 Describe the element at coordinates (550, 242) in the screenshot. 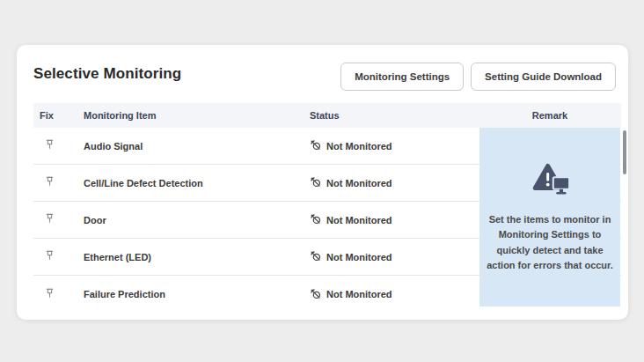

I see `remark-panel-text: Set the items to monitor in Monitoring S…` at that location.